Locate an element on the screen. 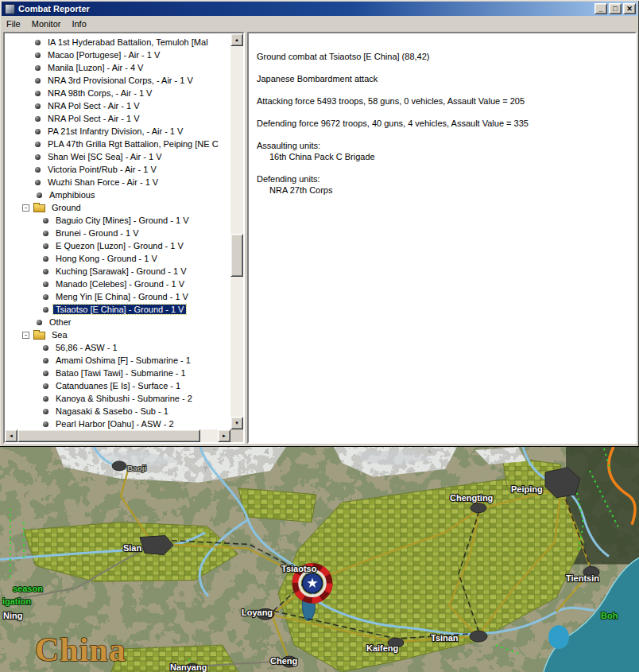 The image size is (639, 672). map-label-china: China is located at coordinates (81, 650).